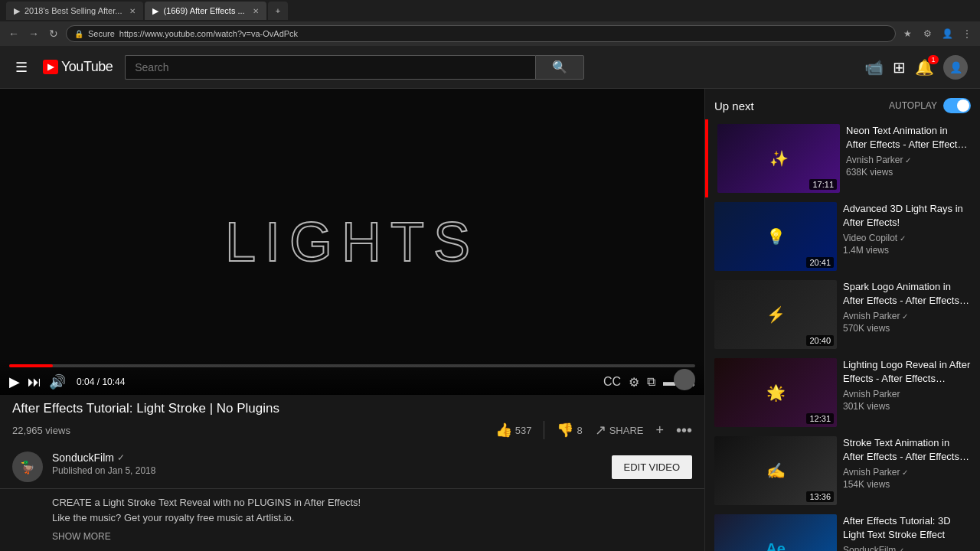 This screenshot has width=980, height=551. I want to click on like-count: 537, so click(524, 430).